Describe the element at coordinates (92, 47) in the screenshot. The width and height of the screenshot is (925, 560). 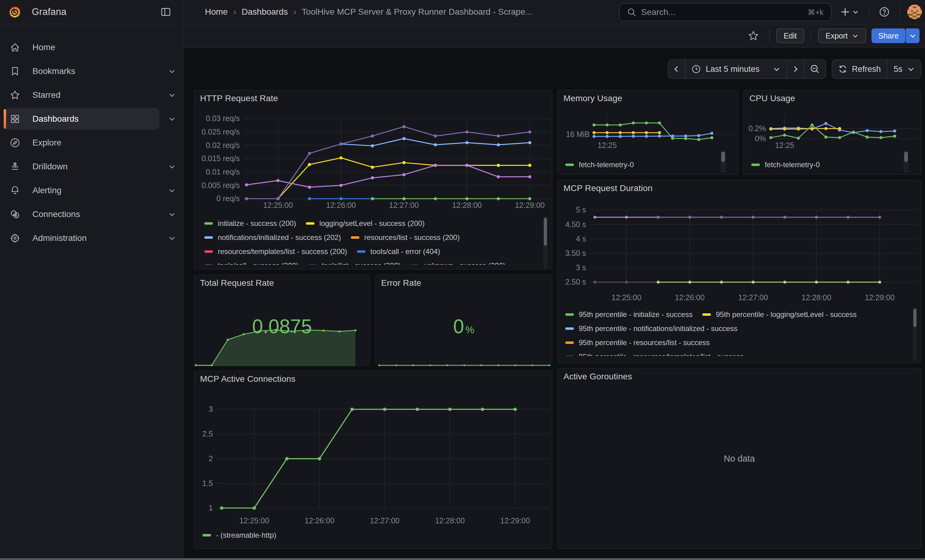
I see `sidebar-item-home: Home` at that location.